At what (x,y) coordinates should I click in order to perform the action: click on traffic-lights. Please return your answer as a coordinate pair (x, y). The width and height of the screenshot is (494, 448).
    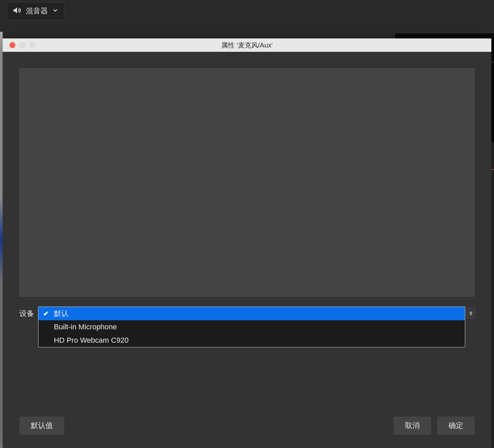
    Looking at the image, I should click on (19, 45).